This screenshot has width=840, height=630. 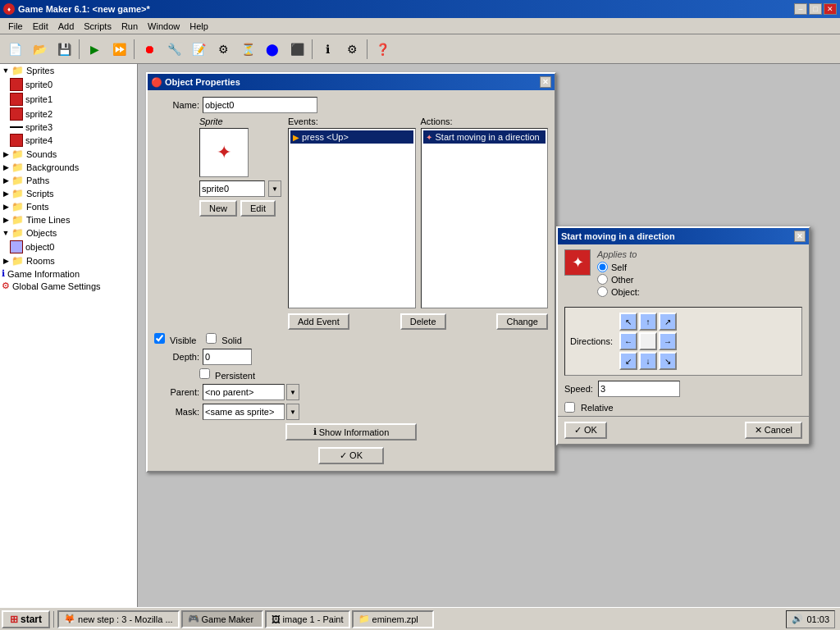 I want to click on taskbar-item-eminem: 📁 eminem.zpl, so click(x=393, y=619).